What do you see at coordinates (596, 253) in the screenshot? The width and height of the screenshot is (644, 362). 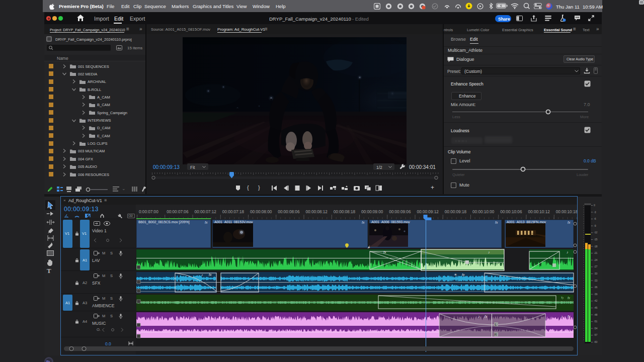 I see `svg-text: -21` at bounding box center [596, 253].